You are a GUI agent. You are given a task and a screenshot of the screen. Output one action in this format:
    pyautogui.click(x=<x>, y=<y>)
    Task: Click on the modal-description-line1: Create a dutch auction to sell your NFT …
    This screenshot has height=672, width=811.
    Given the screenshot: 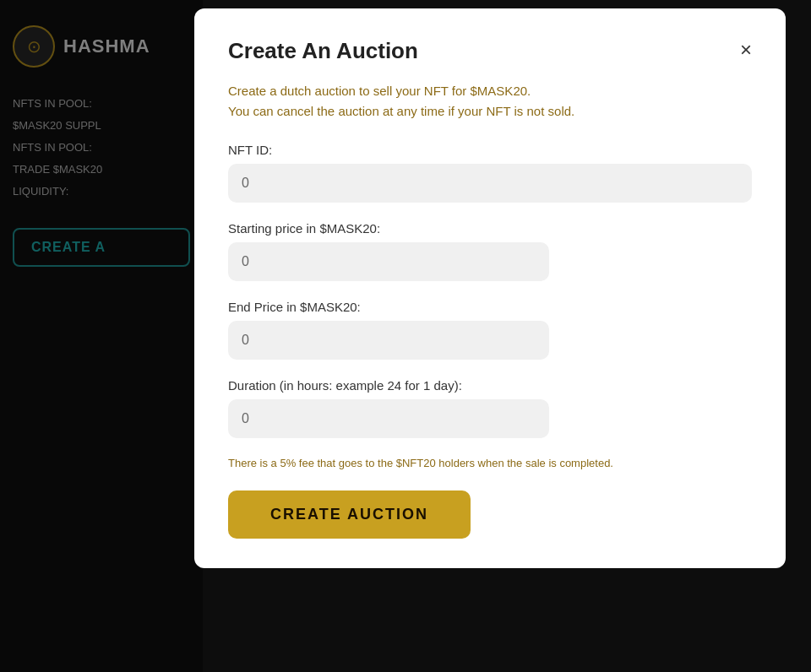 What is the action you would take?
    pyautogui.click(x=379, y=91)
    